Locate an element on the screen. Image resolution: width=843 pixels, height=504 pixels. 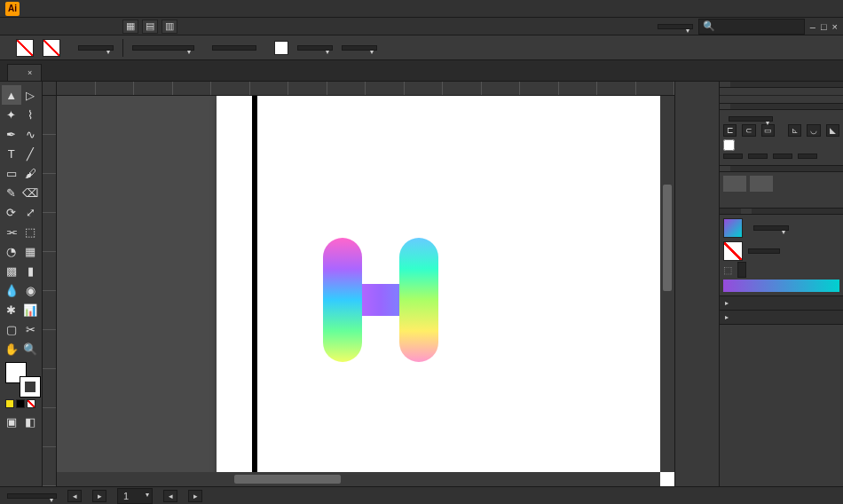
dash1 is located at coordinates (733, 156).